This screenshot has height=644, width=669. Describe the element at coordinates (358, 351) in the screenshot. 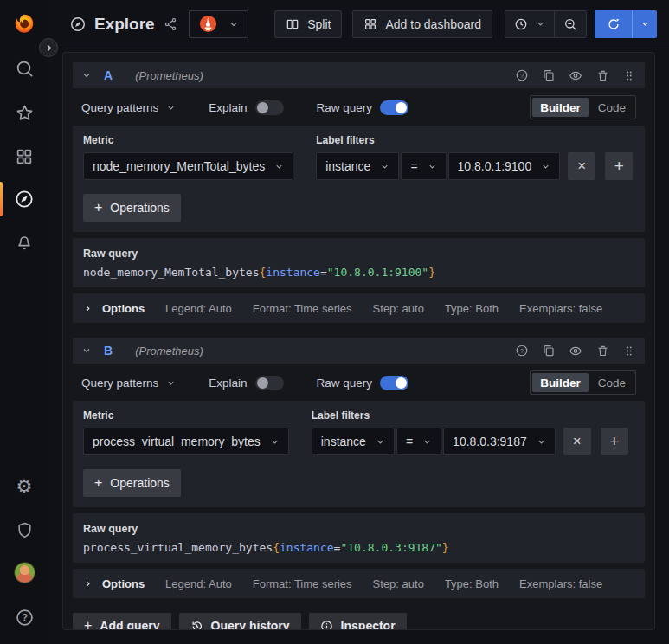

I see `query-b-header: B (Prometheus) ?` at that location.